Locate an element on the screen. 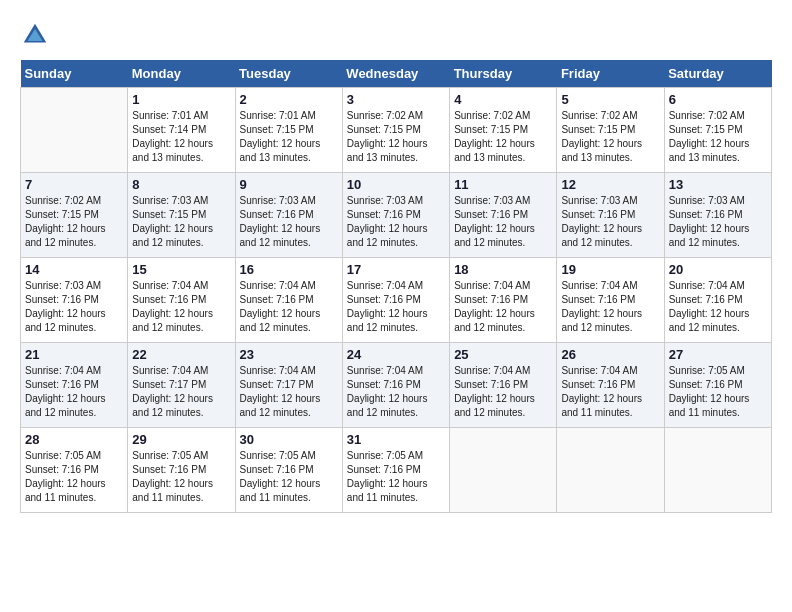  weekday-header-monday: Monday is located at coordinates (182, 74).